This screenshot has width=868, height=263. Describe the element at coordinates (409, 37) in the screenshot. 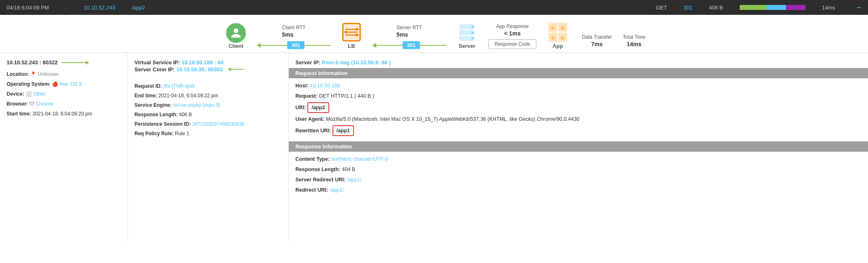

I see `server-rtt: Server RTT 5ms 301` at that location.